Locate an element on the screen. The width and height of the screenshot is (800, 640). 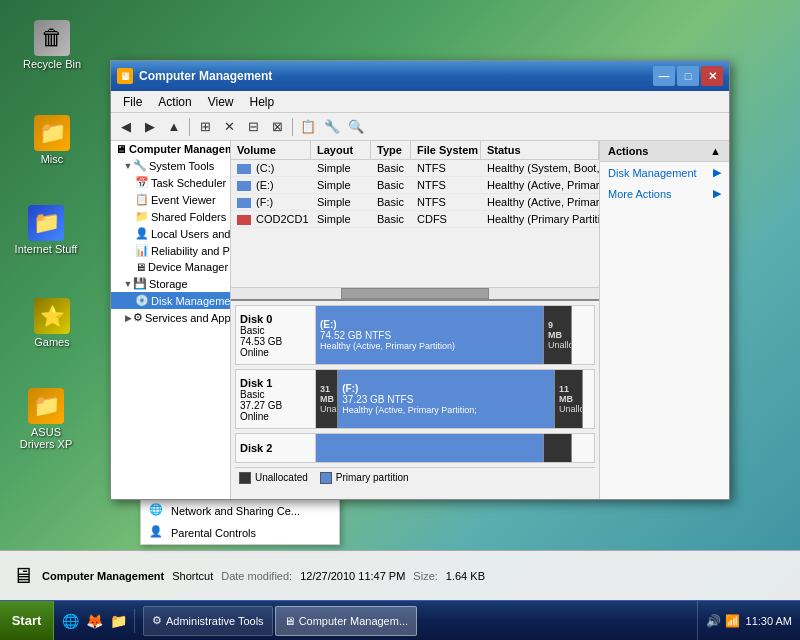
partition-label-1: 9 MB is located at coordinates (558, 330).